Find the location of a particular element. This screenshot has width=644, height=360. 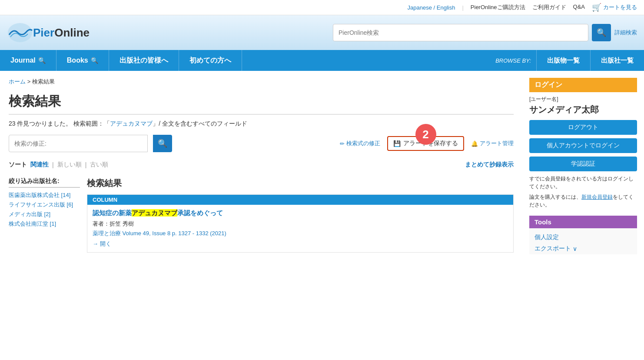

article-open-link: → 開く is located at coordinates (102, 243).